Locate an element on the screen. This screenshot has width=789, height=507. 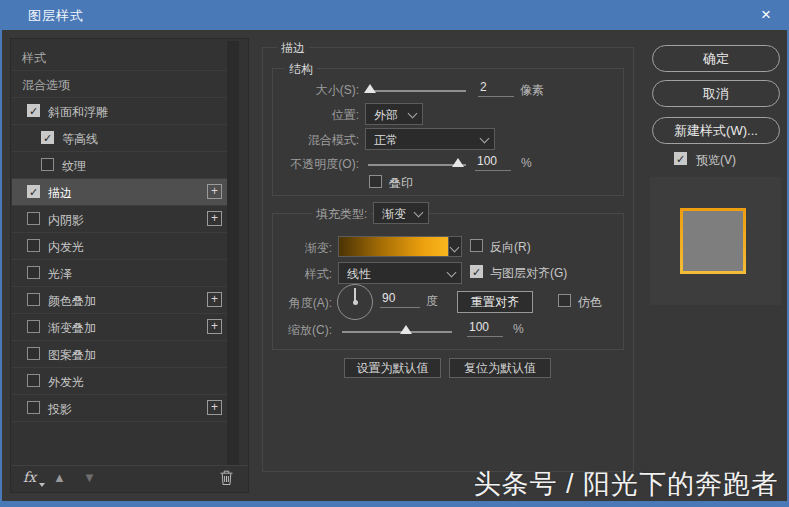
watermark-text: 头条号 / 阳光下的奔跑者 is located at coordinates (626, 484).